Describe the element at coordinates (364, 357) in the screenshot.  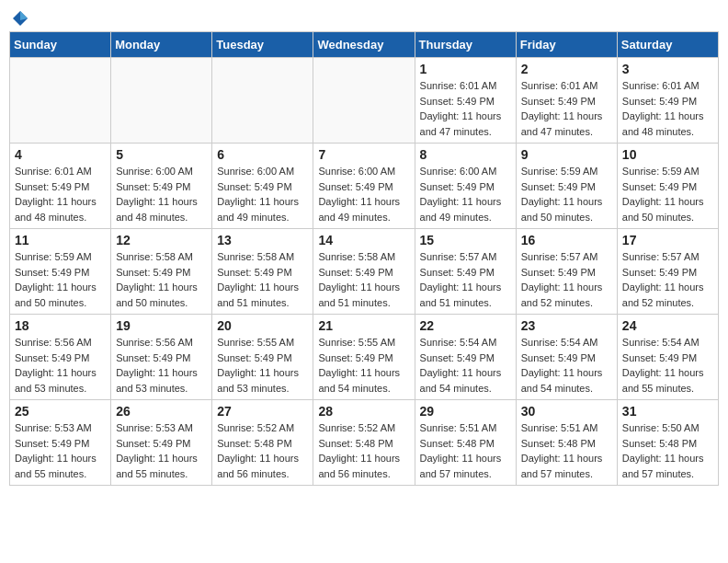
I see `calendar-cell: 21Sunrise: 5:55 AMSunset: 5:49 PMDayligh…` at that location.